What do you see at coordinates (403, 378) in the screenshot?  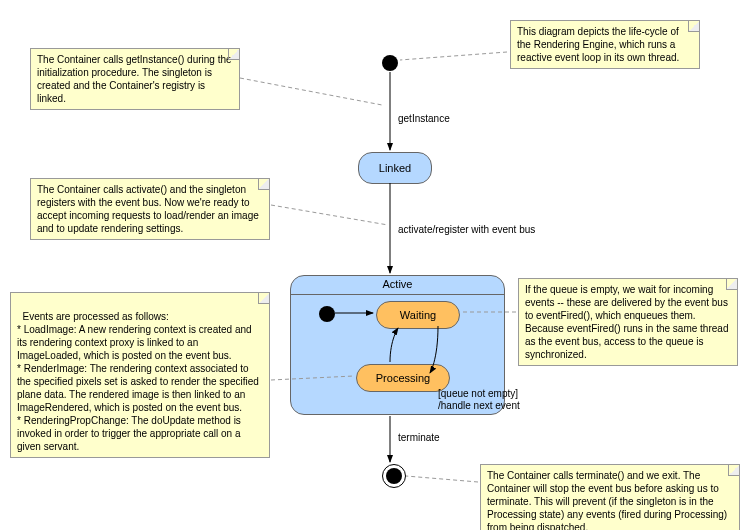 I see `state-processing: Processing` at bounding box center [403, 378].